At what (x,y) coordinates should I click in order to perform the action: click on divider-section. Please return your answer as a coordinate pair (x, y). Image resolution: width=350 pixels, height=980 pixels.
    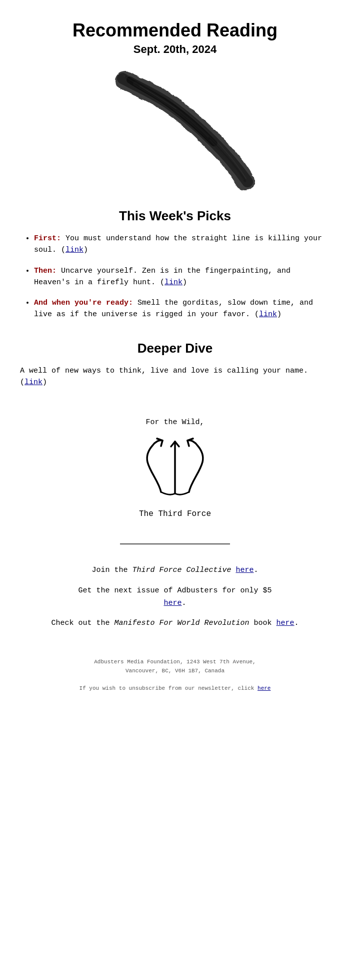
    Looking at the image, I should click on (175, 546).